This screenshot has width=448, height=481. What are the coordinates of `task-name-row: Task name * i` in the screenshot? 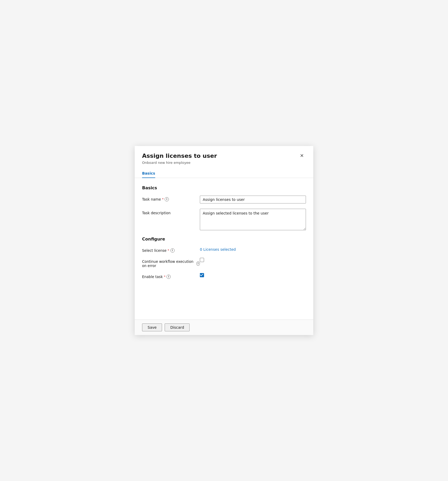 It's located at (224, 200).